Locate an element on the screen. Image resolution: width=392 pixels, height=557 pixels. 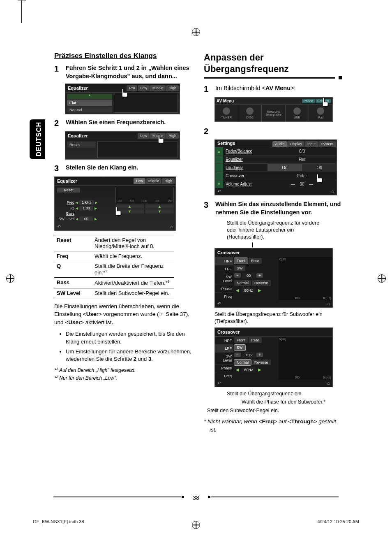
scroll-up-icon: ▲ is located at coordinates (219, 151).